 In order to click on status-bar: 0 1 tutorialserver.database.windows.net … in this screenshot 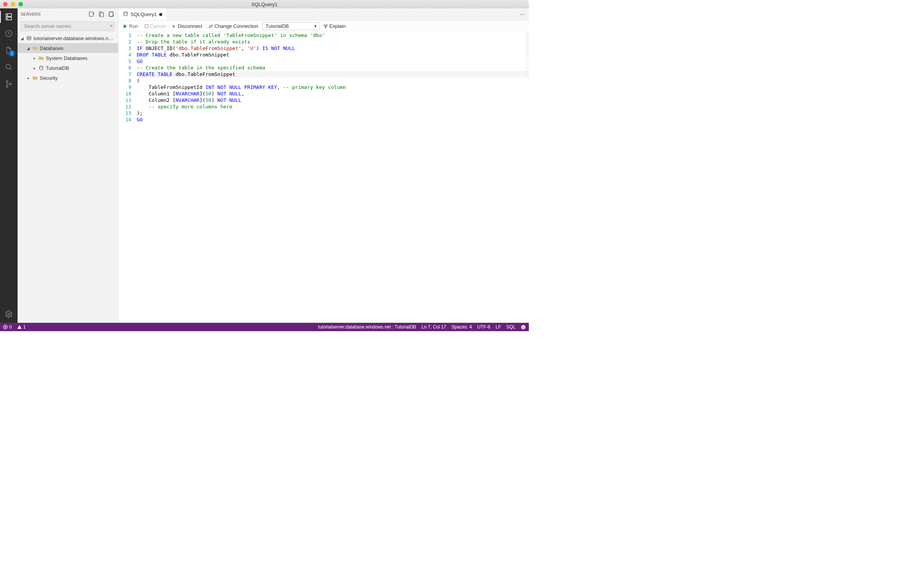, I will do `click(264, 327)`.